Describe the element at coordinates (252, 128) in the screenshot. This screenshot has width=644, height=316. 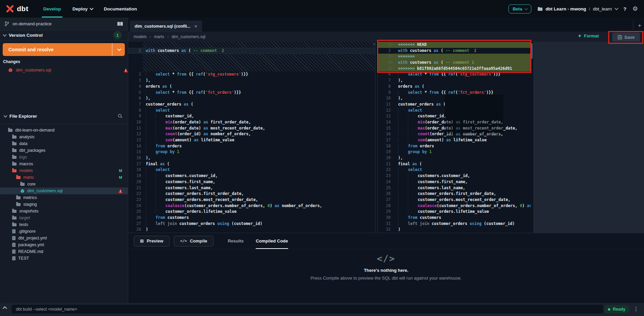
I see `code-line-11: 11 max(order_date) as most_recent_order_…` at that location.